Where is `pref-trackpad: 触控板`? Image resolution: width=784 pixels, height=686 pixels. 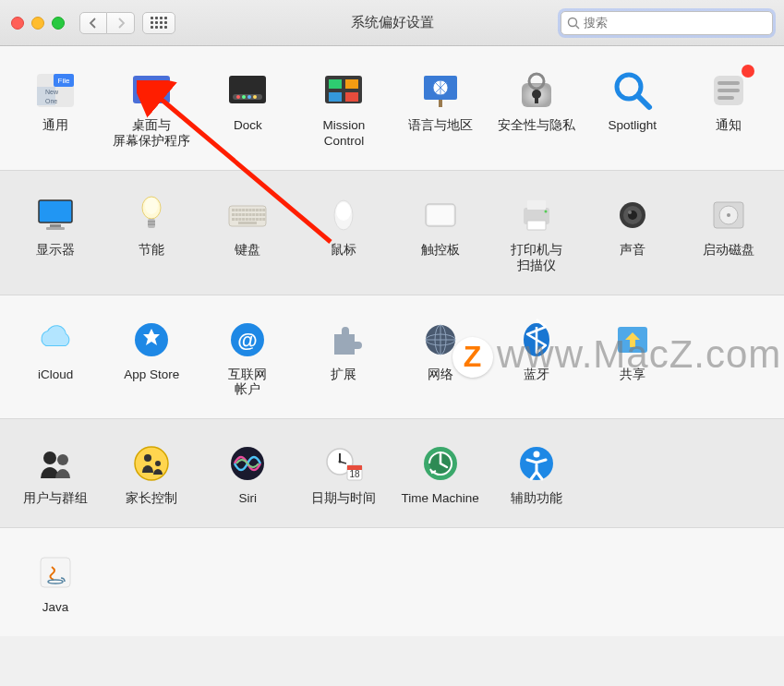 pref-trackpad: 触控板 is located at coordinates (440, 234).